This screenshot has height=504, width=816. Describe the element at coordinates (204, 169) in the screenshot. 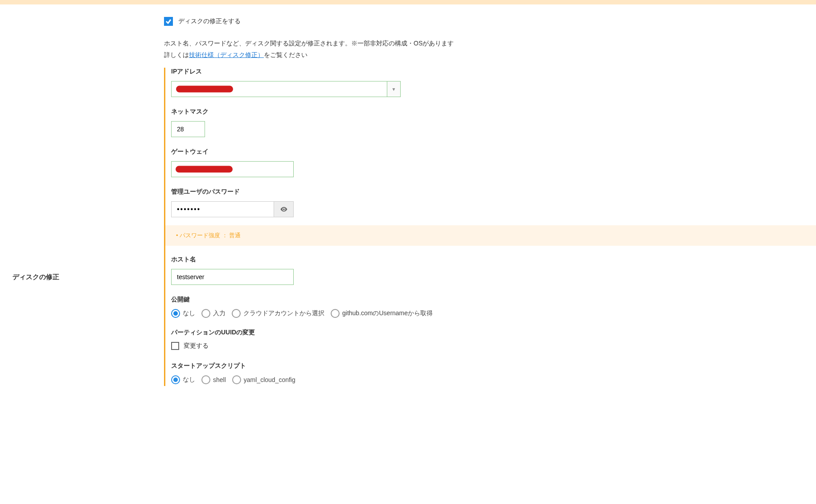

I see `gateway-redacted` at that location.